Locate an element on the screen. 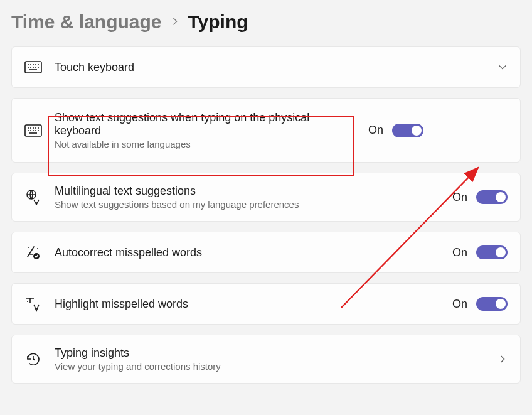 This screenshot has height=415, width=532. card-autocorrect: Autocorrect misspelled words On is located at coordinates (266, 252).